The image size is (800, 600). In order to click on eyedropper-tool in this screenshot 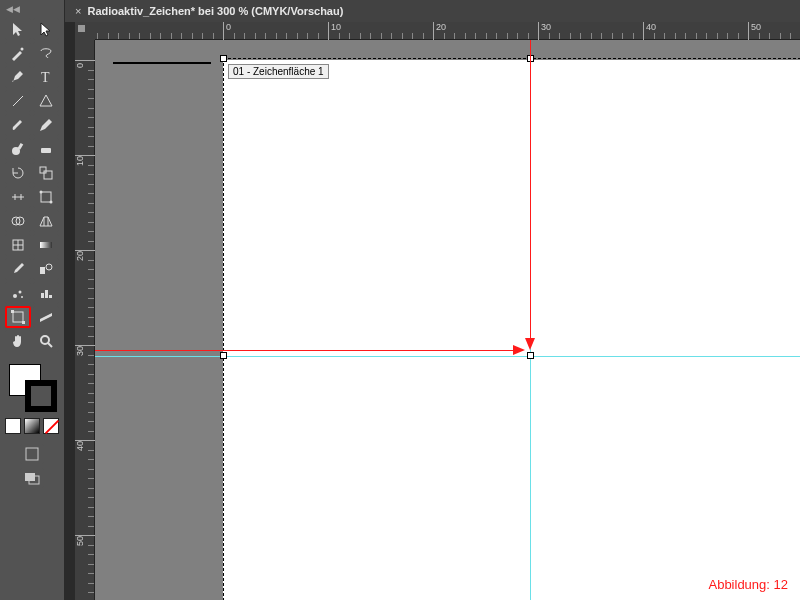, I will do `click(18, 269)`.